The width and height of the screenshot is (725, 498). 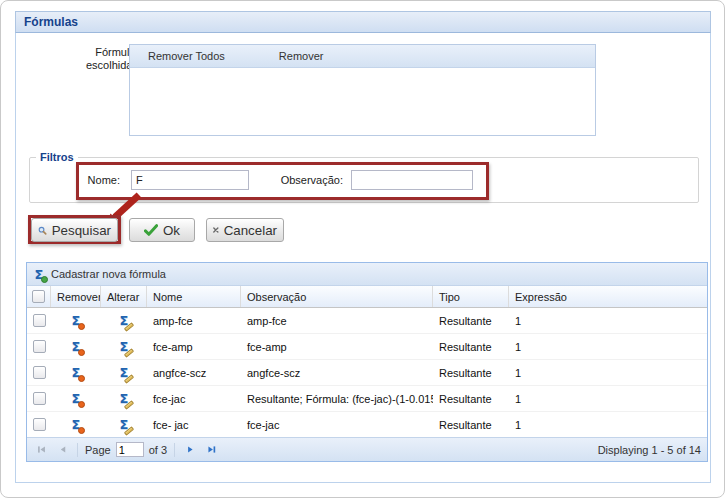 What do you see at coordinates (39, 274) in the screenshot?
I see `sigma-add-icon: Σ` at bounding box center [39, 274].